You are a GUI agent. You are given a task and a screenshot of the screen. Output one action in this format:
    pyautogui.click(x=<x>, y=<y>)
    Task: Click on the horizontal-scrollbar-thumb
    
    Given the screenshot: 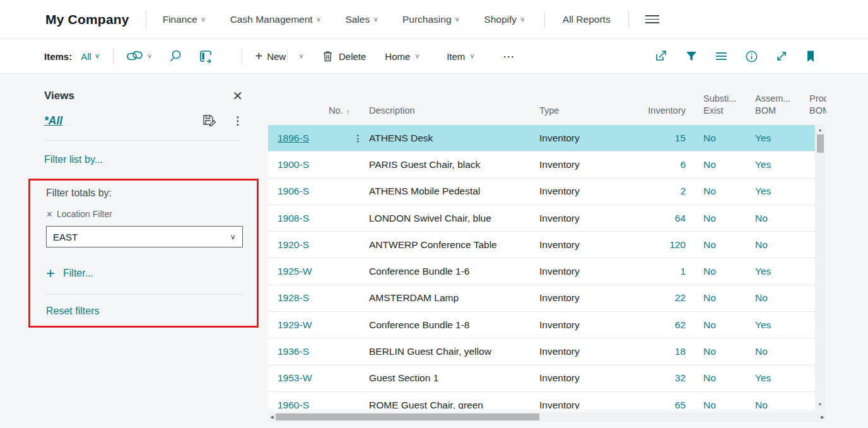 What is the action you would take?
    pyautogui.click(x=408, y=417)
    